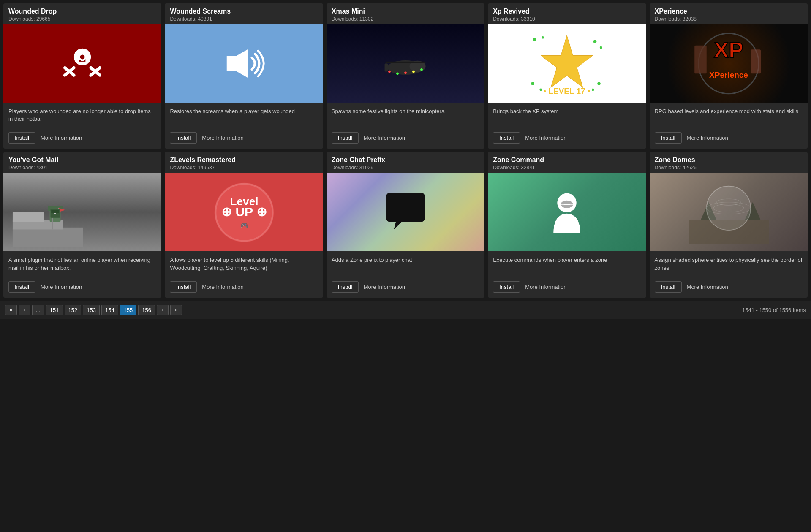 The height and width of the screenshot is (532, 811). I want to click on page-151-button: 151, so click(54, 310).